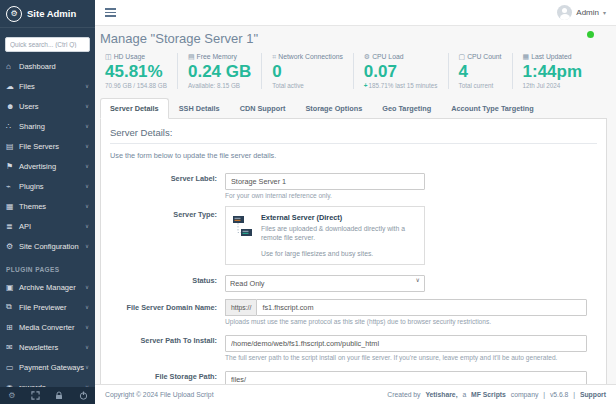 The height and width of the screenshot is (404, 616). Describe the element at coordinates (48, 266) in the screenshot. I see `sidebar-section-plugin-pages: PLUGIN PAGES` at that location.